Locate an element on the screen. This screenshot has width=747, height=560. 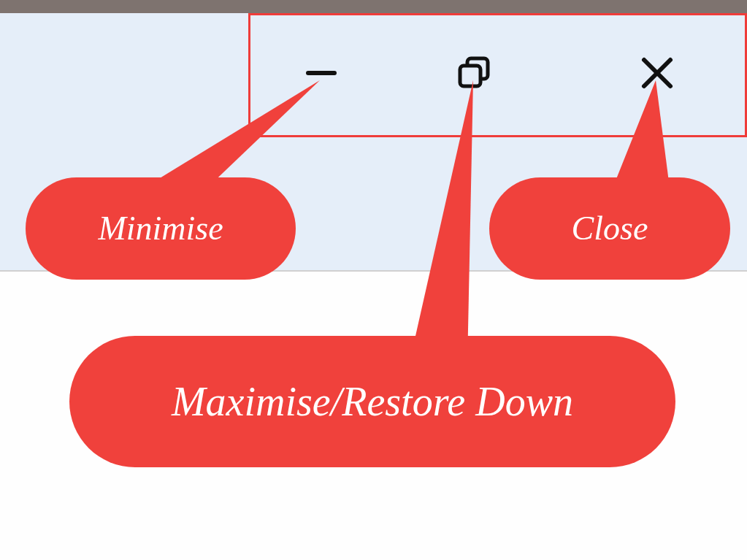
callout-minimise-label: Minimise is located at coordinates (161, 229).